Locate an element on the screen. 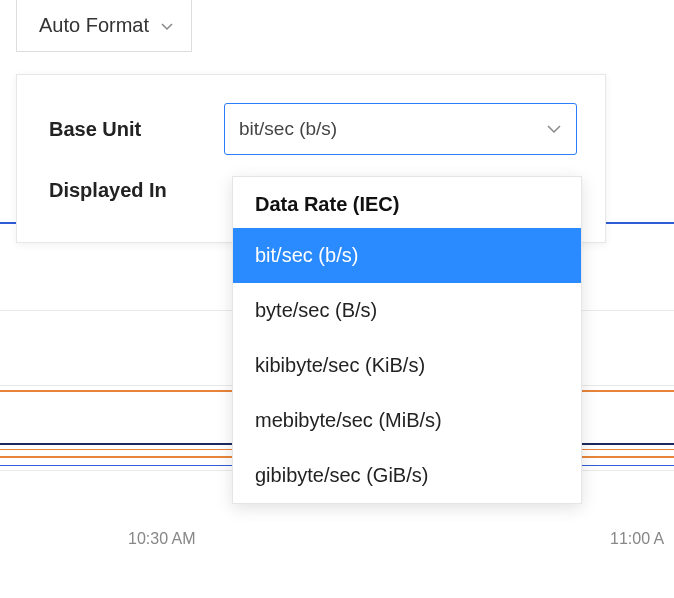 The width and height of the screenshot is (674, 598). displayed-in-label: Displayed In is located at coordinates (136, 190).